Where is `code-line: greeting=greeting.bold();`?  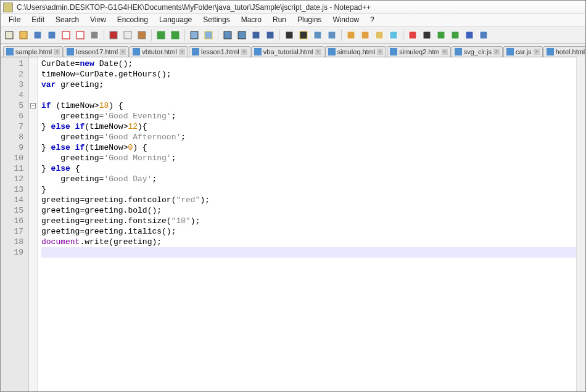 code-line: greeting=greeting.bold(); is located at coordinates (312, 211).